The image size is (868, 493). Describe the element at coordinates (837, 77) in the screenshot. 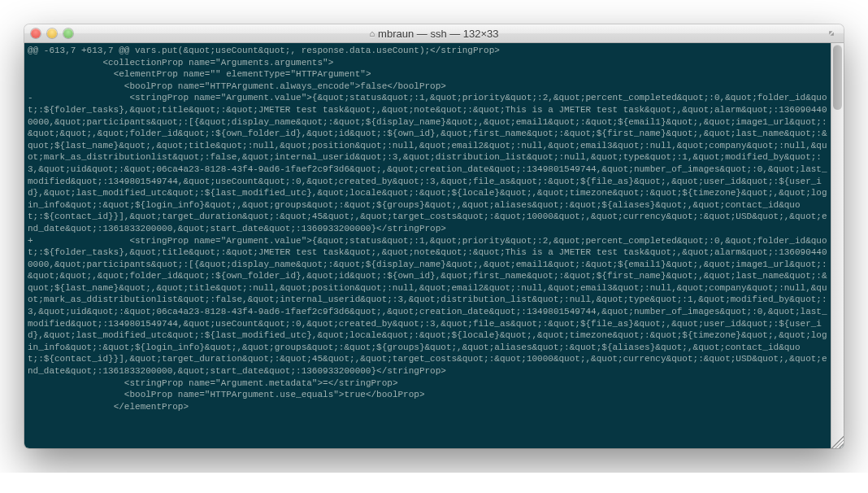

I see `scroll-thumb` at that location.